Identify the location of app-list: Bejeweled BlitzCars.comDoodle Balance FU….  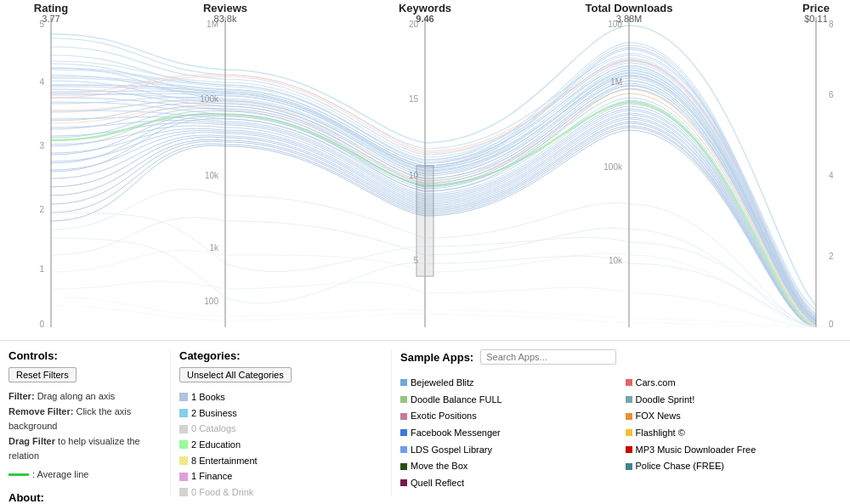
(620, 433).